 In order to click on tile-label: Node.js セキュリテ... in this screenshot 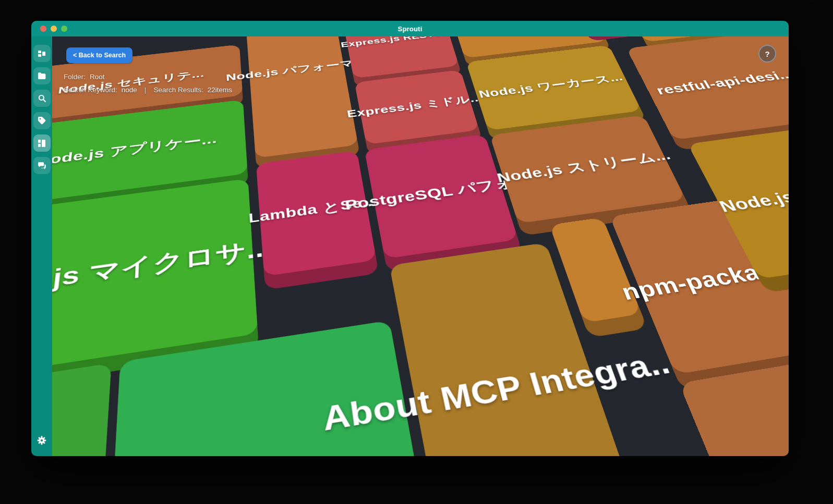, I will do `click(131, 82)`.